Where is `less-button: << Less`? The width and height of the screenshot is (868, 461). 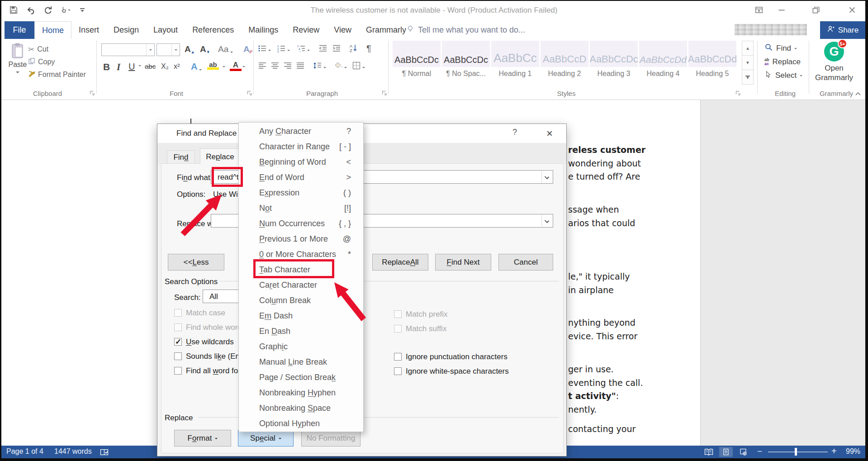
less-button: << Less is located at coordinates (196, 262).